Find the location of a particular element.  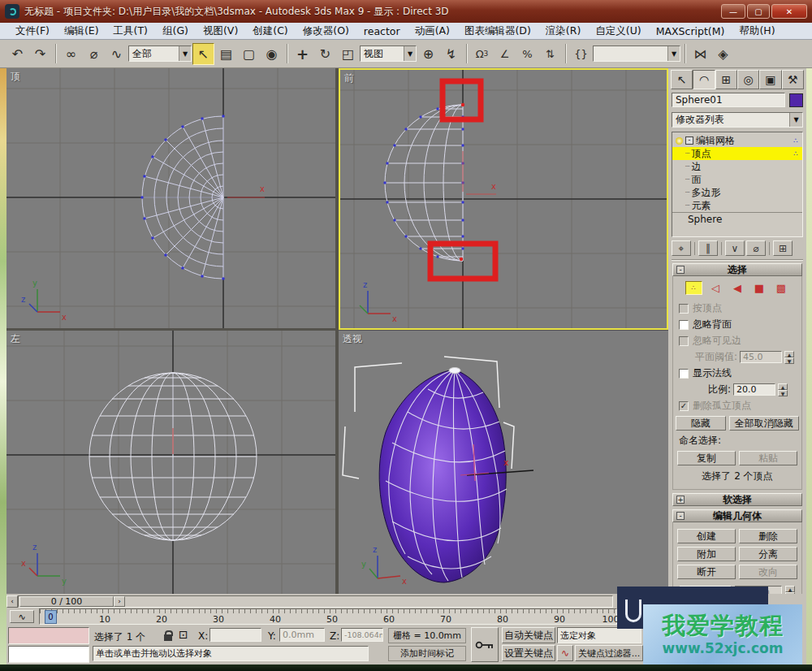

undo-icon: ↶ is located at coordinates (18, 54).